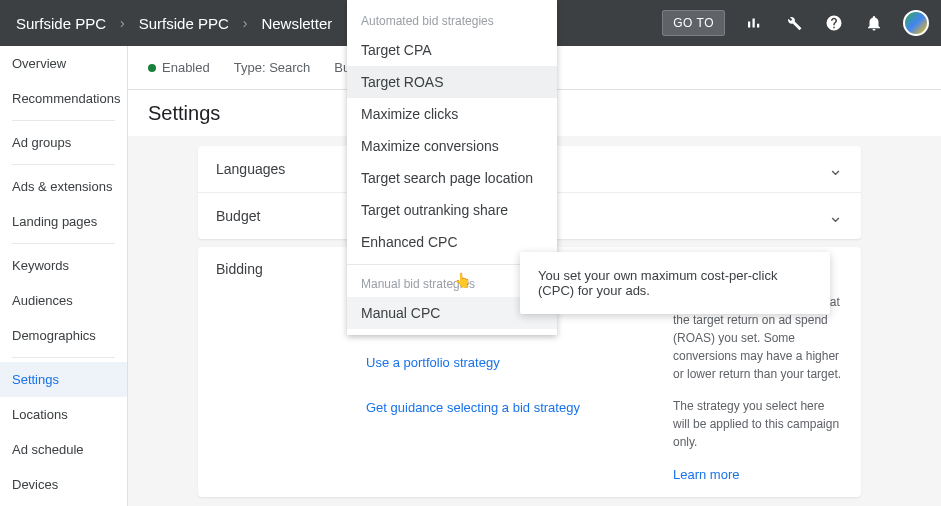 The height and width of the screenshot is (506, 941). I want to click on breadcrumb: Surfside PPC › Surfside PPC › Newsletter, so click(174, 24).